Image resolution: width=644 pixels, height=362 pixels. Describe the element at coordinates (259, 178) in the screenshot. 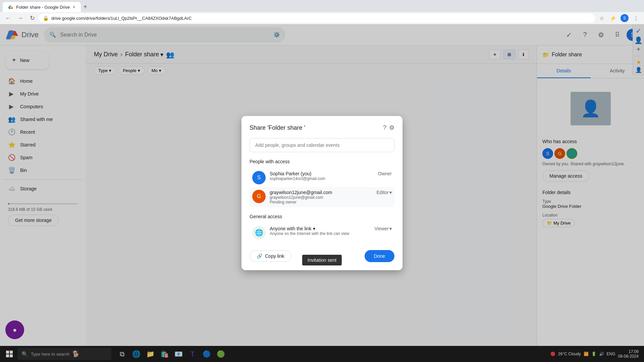

I see `owner-initial: S` at that location.